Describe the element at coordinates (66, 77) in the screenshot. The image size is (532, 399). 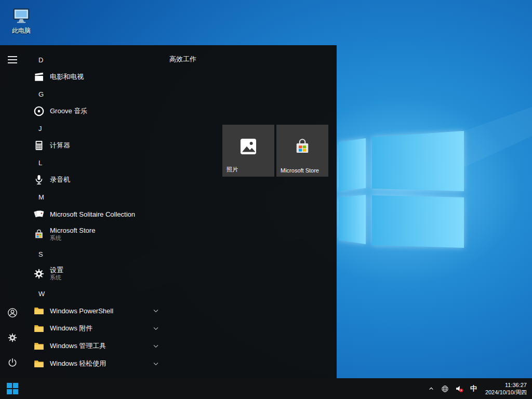
I see `app-label: 电影和电视` at that location.